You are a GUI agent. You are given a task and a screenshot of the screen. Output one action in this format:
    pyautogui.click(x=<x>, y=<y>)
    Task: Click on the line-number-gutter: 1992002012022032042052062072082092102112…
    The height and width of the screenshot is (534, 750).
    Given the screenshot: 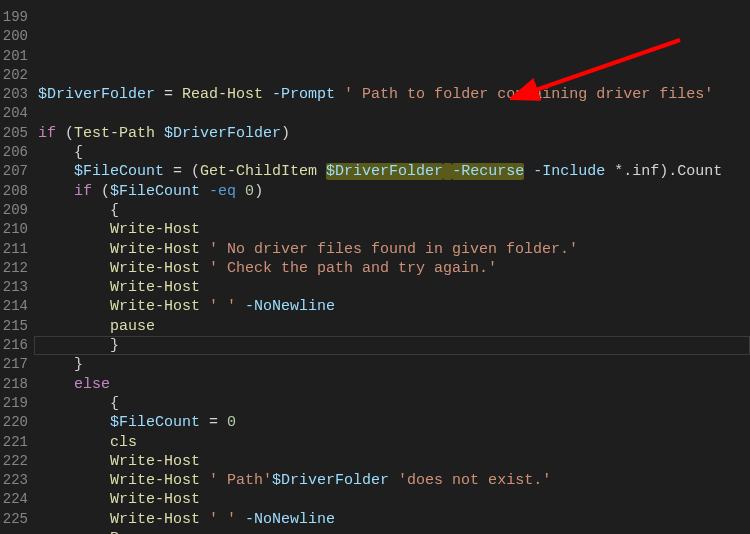 What is the action you would take?
    pyautogui.click(x=17, y=267)
    